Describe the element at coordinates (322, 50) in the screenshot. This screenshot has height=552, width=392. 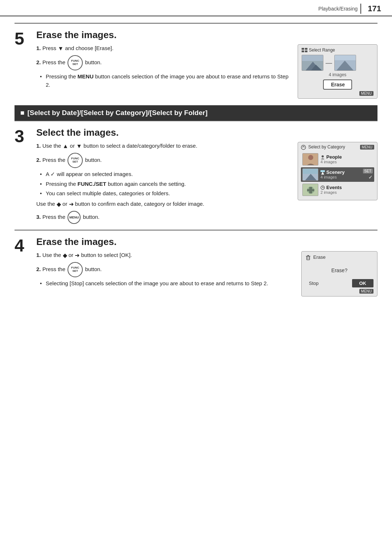
I see `select-range-title: Select Range` at that location.